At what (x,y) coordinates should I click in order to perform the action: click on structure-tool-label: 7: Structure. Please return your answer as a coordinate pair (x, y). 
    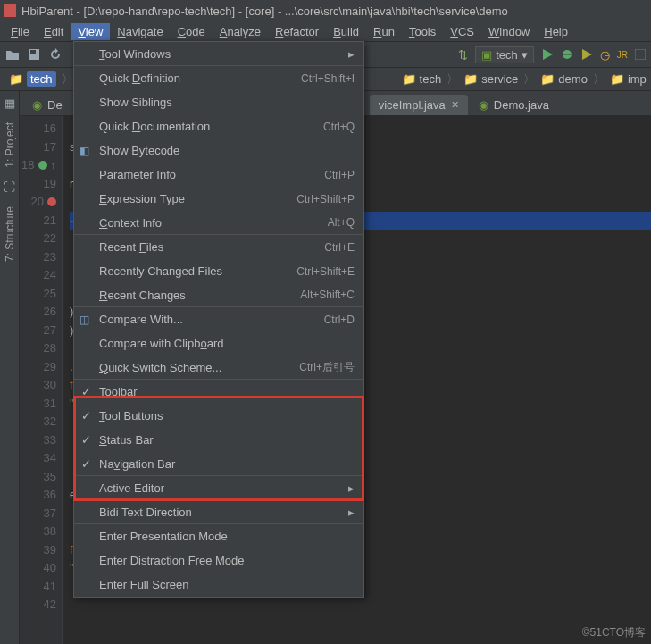
    Looking at the image, I should click on (10, 234).